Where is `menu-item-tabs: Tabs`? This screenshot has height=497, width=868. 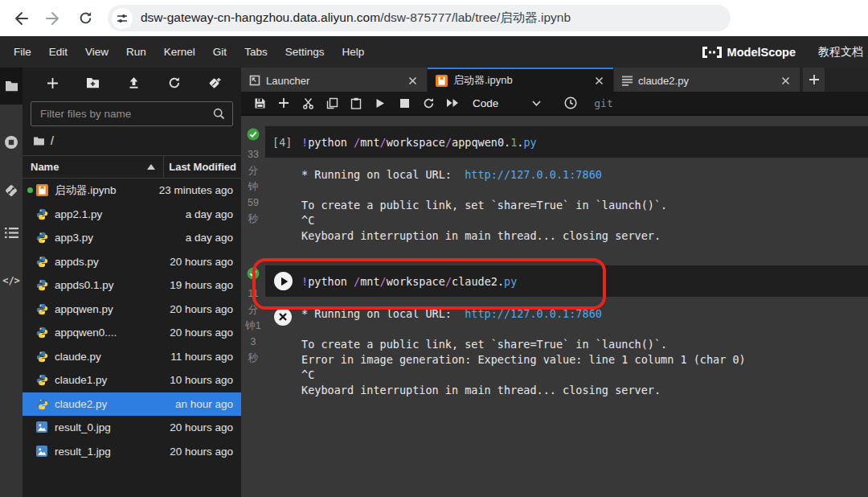 menu-item-tabs: Tabs is located at coordinates (256, 51).